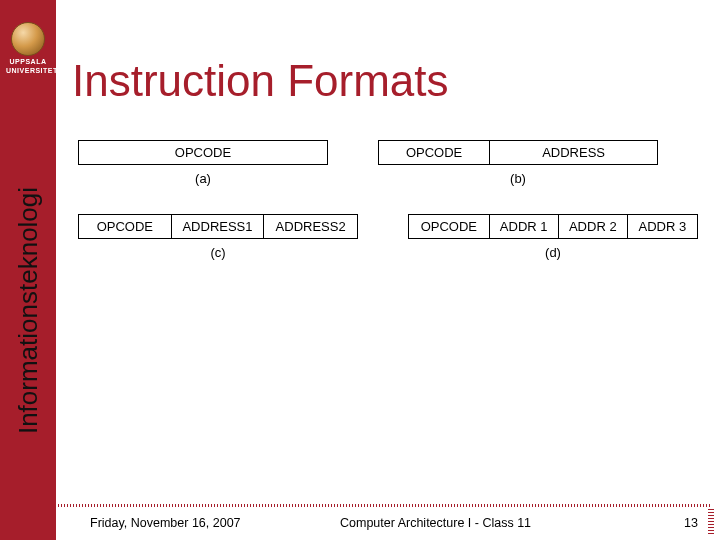 This screenshot has width=720, height=540. I want to click on department-label: Informationsteknologi, so click(28, 311).